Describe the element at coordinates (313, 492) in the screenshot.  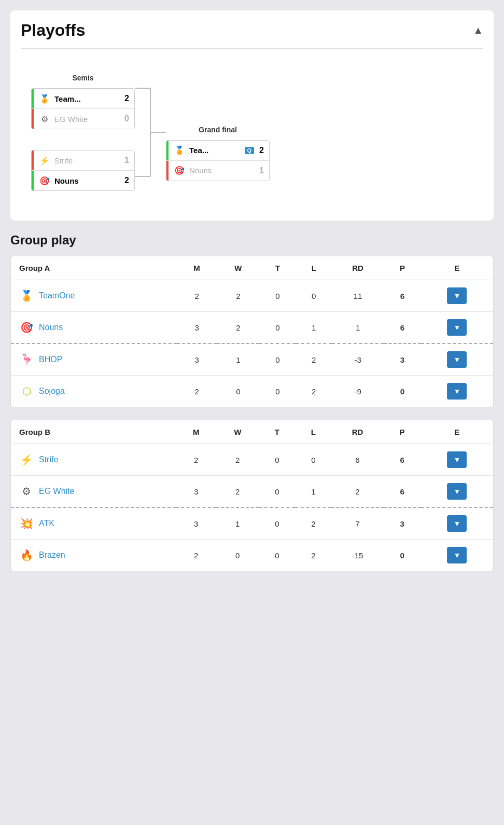
I see `cell-l: 1` at that location.